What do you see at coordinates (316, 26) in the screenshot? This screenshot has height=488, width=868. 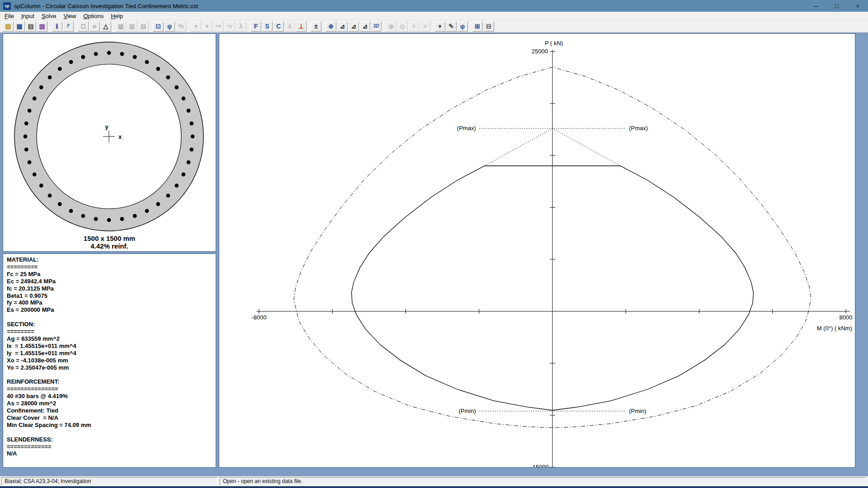 I see `add-remove-loads-icon: ±` at bounding box center [316, 26].